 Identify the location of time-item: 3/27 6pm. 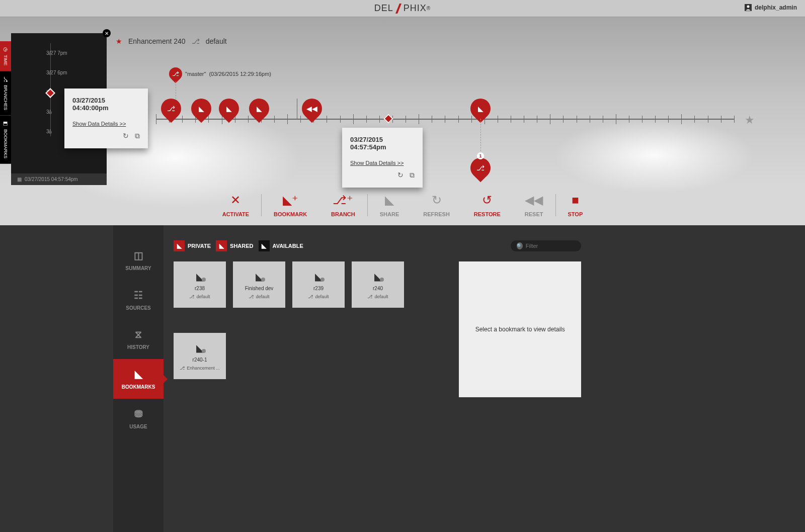
(76, 72).